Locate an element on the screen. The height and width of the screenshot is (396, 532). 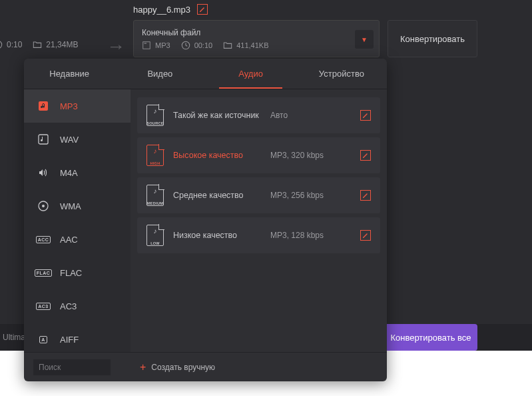
format-icon is located at coordinates (146, 45).